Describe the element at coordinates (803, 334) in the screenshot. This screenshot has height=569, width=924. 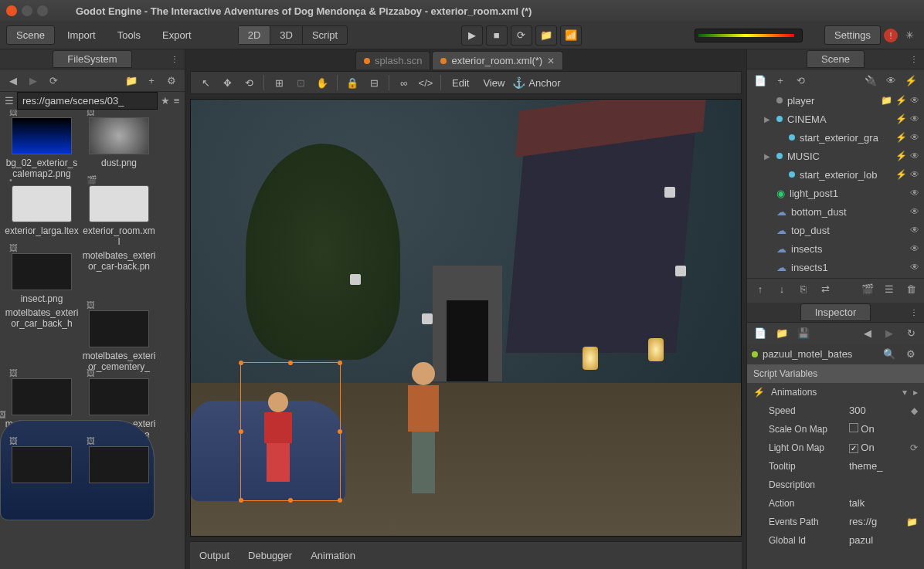
I see `save-resource-icon: 💾` at that location.